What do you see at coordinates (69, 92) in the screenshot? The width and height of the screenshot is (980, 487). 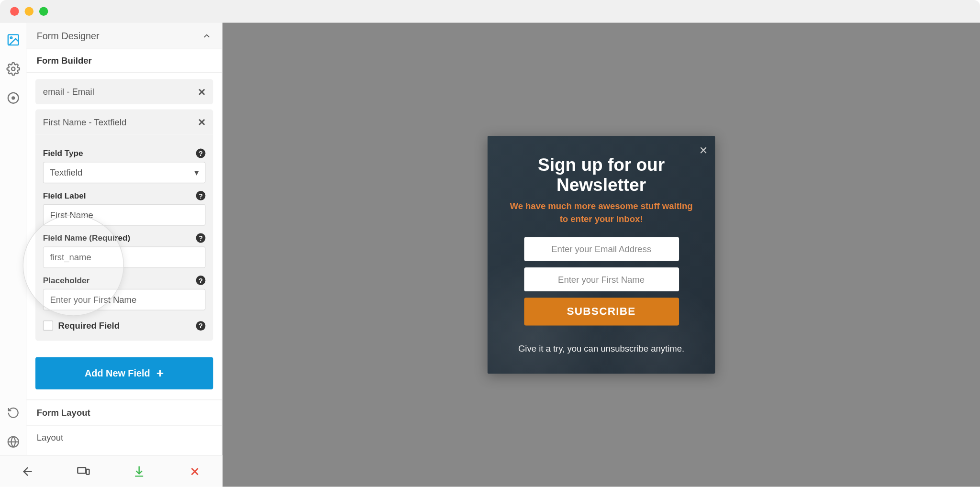 I see `field-item-label: email - Email` at bounding box center [69, 92].